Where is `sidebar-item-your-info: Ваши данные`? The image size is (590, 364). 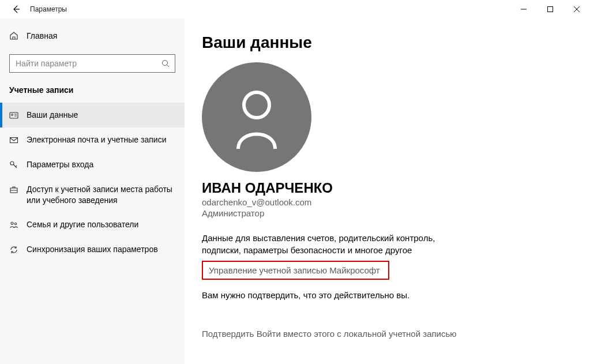
sidebar-item-your-info: Ваши данные is located at coordinates (92, 115).